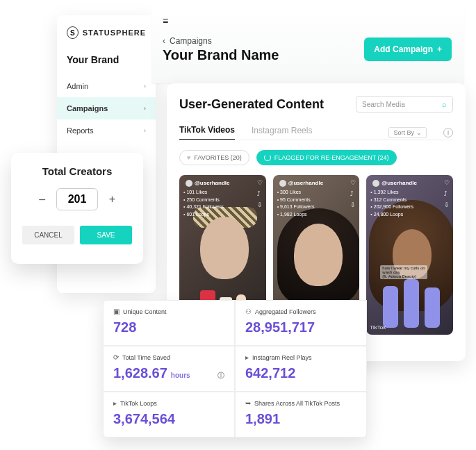 The height and width of the screenshot is (450, 476). What do you see at coordinates (378, 328) in the screenshot?
I see `platform-badge: TikTok` at bounding box center [378, 328].